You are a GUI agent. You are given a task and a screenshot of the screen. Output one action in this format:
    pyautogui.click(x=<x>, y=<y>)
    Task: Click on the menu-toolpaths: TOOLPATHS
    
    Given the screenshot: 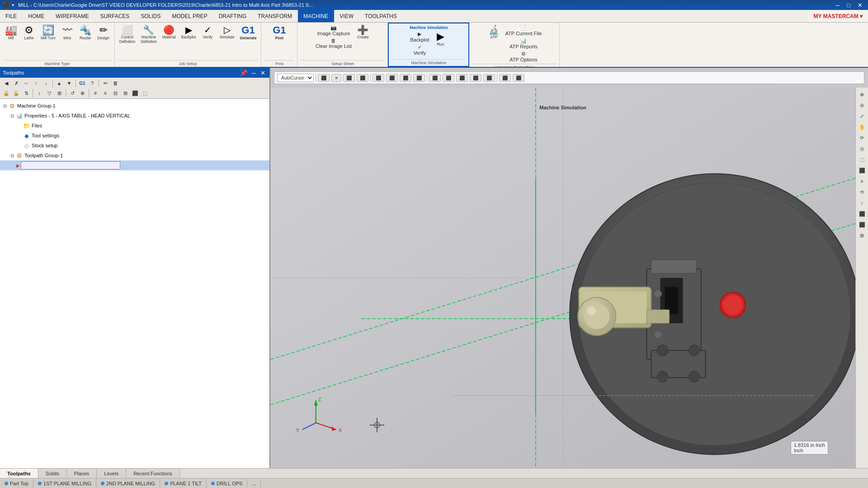 What is the action you would take?
    pyautogui.click(x=381, y=16)
    